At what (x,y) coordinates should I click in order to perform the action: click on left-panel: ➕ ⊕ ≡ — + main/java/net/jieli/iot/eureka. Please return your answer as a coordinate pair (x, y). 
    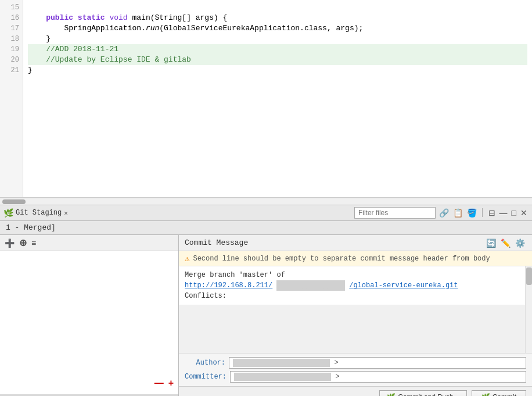
    Looking at the image, I should click on (89, 315).